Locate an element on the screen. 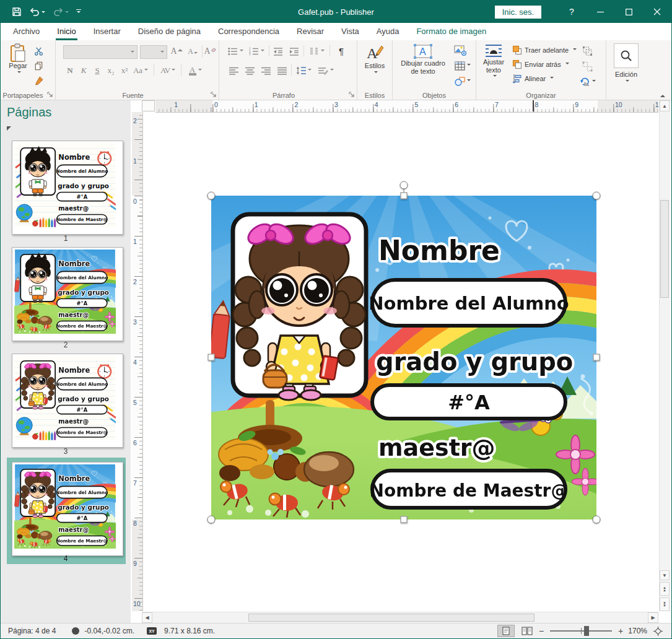  parrafo-dialog-launcher is located at coordinates (352, 95).